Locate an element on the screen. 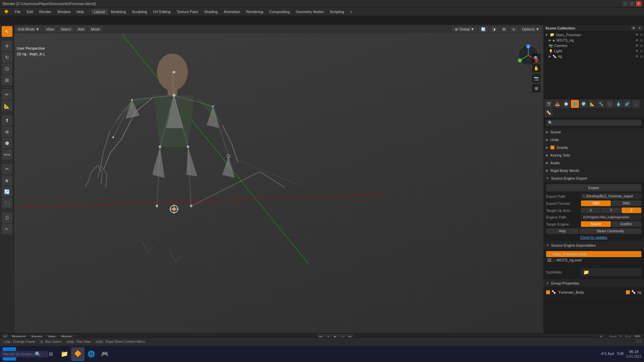  minimize-button: ─ is located at coordinates (625, 4).